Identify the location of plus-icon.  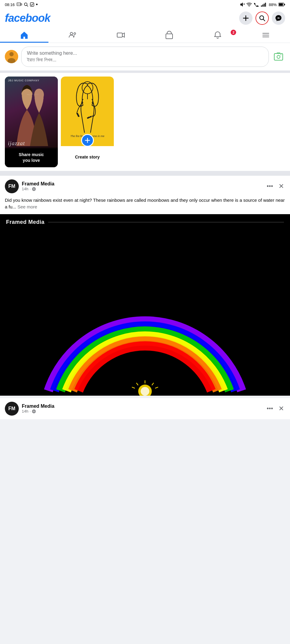
(246, 18).